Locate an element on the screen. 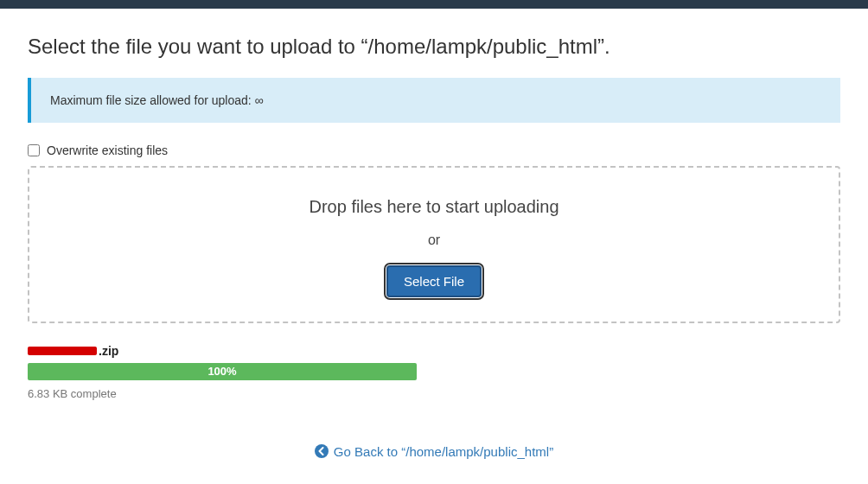 The width and height of the screenshot is (868, 484). top-bar is located at coordinates (434, 4).